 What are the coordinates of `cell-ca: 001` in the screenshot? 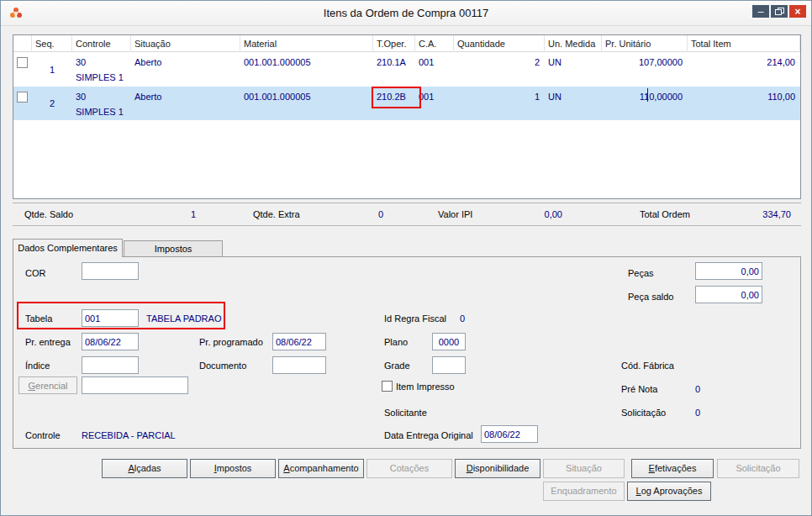 It's located at (435, 62).